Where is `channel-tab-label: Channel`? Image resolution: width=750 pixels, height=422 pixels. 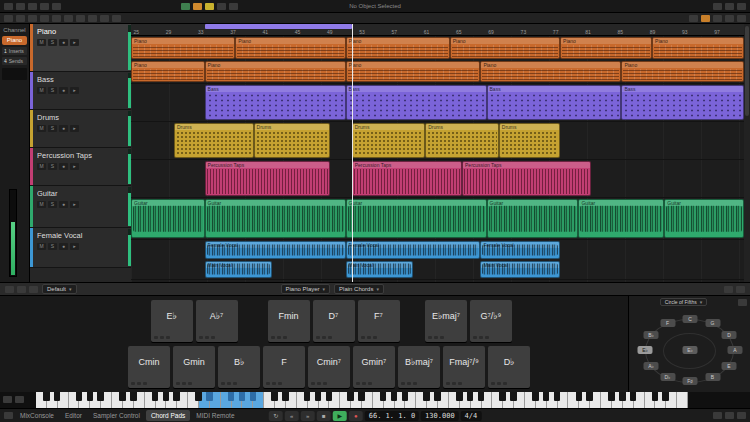
channel-tab-label: Channel is located at coordinates (14, 30).